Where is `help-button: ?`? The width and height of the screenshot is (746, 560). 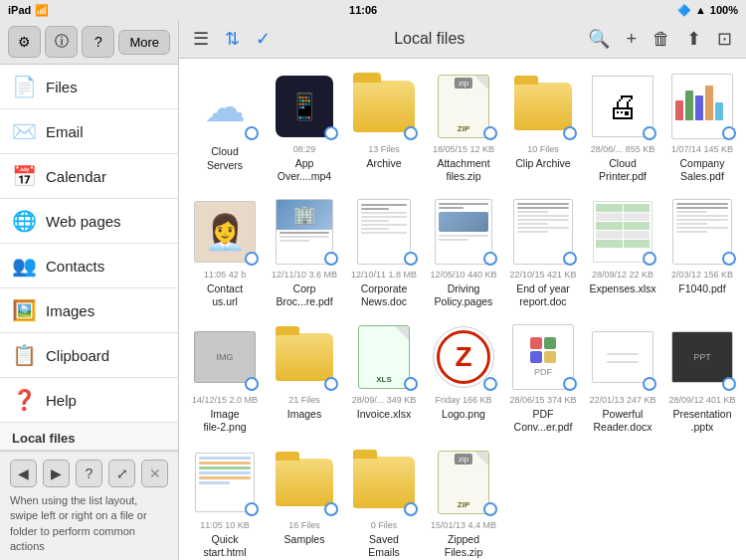 help-button: ? is located at coordinates (97, 42).